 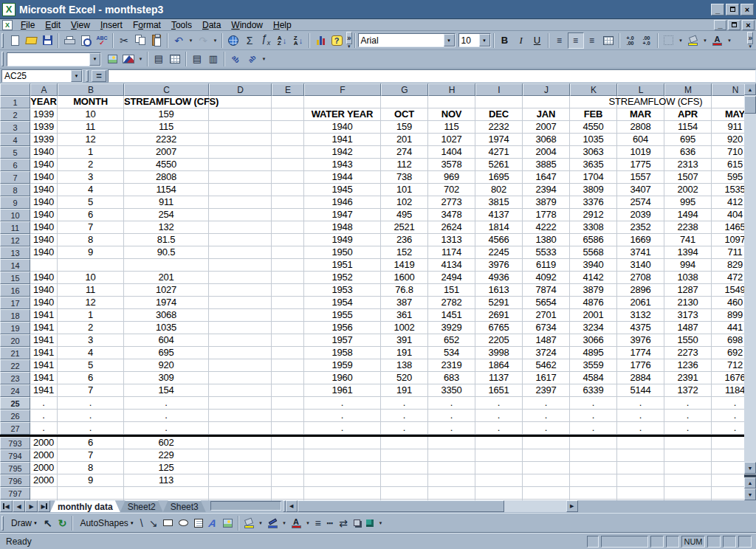 I want to click on cell-A8: 1940, so click(x=44, y=190).